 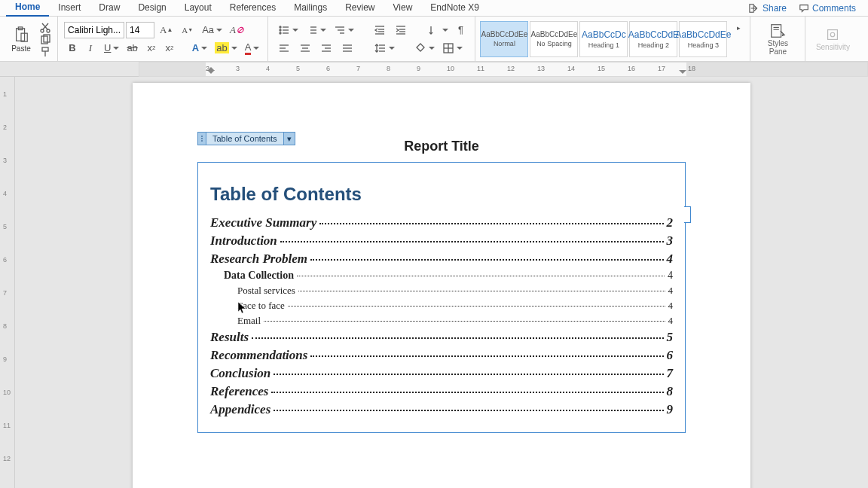 I want to click on align-right-button, so click(x=326, y=48).